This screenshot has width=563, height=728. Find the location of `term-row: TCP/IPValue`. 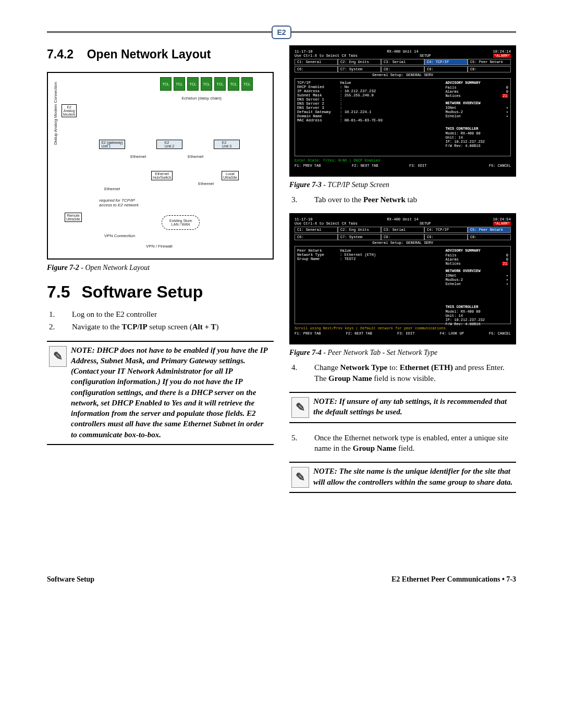

term-row: TCP/IPValue is located at coordinates (370, 83).